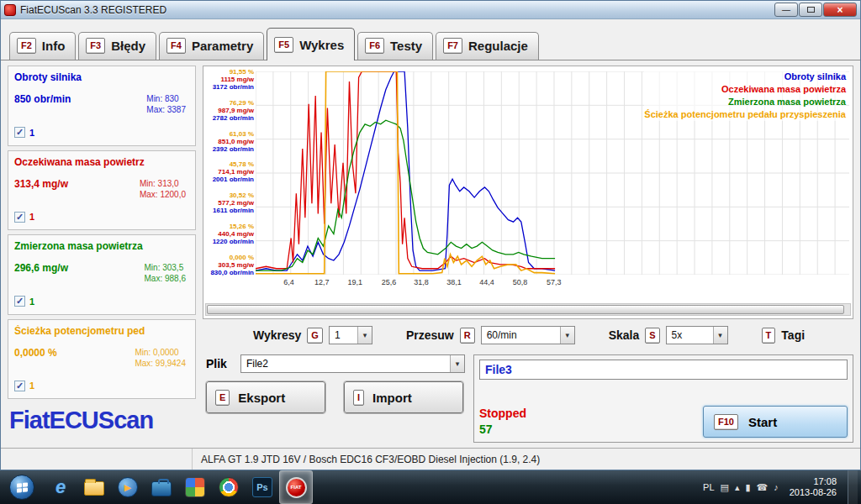 The width and height of the screenshot is (861, 504). Describe the element at coordinates (552, 283) in the screenshot. I see `x-axis-labels: 6,412,719,125,631,838,144,450,857,3` at that location.